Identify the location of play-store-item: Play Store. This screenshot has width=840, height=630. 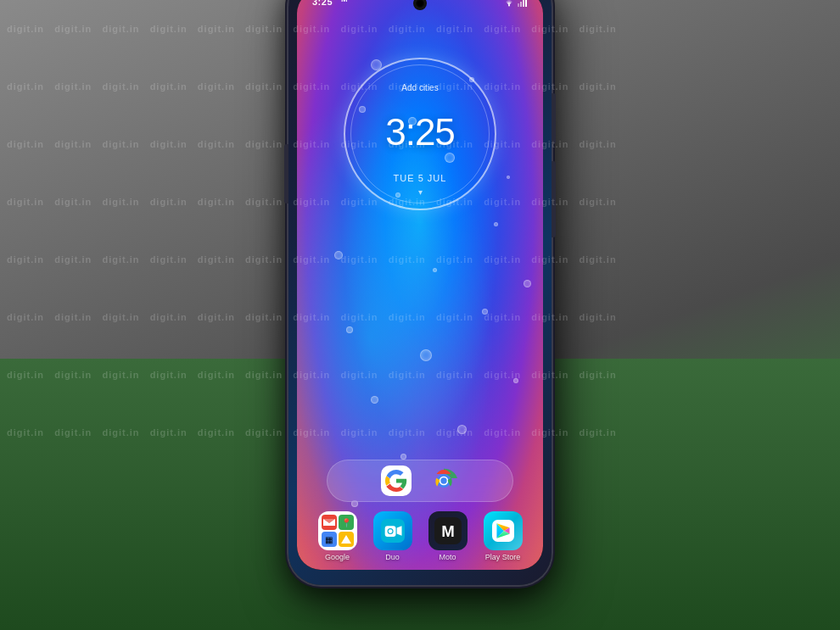
(503, 536).